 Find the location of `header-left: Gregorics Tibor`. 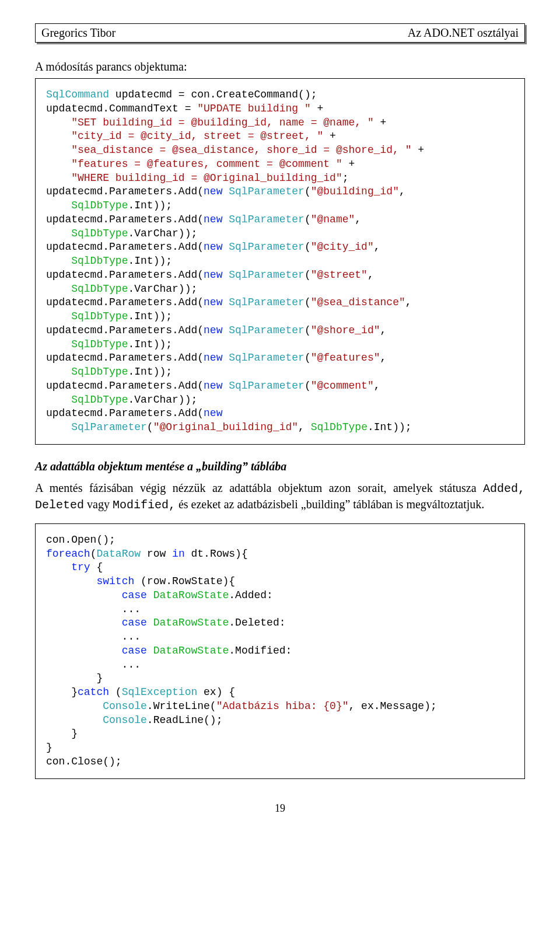

header-left: Gregorics Tibor is located at coordinates (78, 33).